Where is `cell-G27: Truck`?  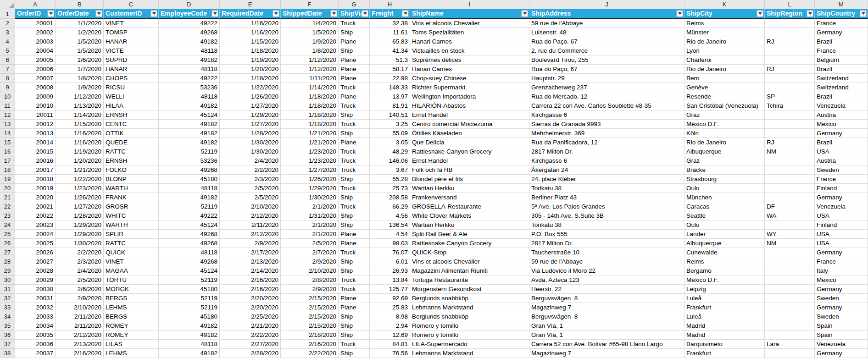
cell-G27: Truck is located at coordinates (354, 253).